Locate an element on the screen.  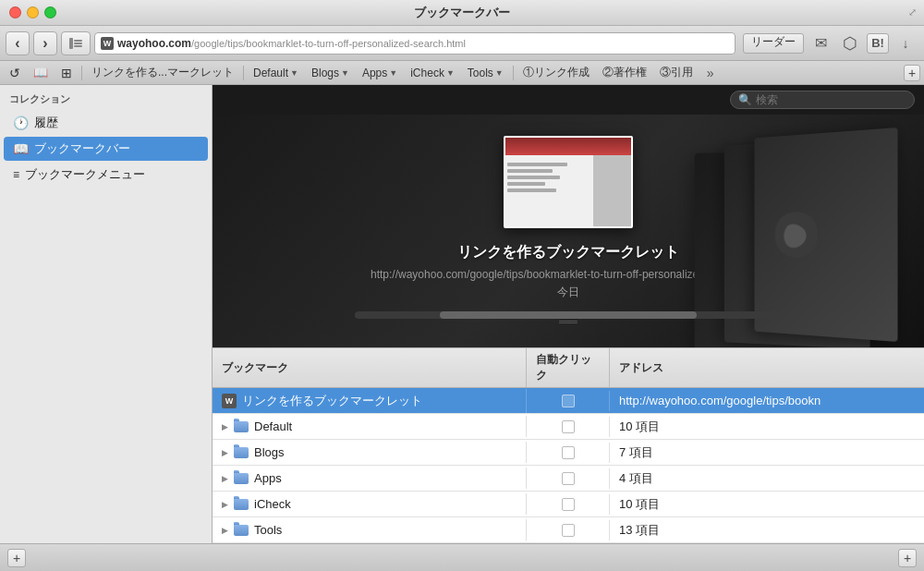
minimize-button is located at coordinates (33, 13).